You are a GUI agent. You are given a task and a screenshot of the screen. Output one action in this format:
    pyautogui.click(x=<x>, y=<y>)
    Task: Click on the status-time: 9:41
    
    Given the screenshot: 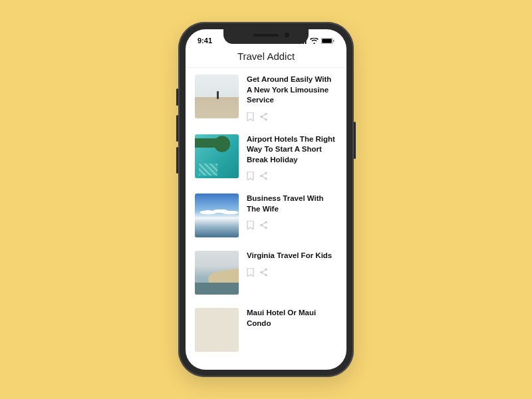 What is the action you would take?
    pyautogui.click(x=205, y=41)
    